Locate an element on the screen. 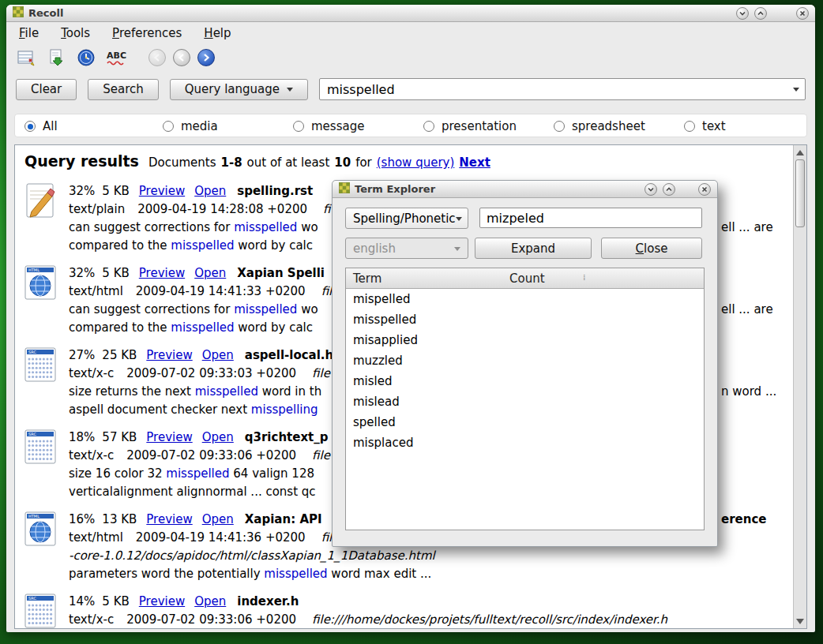 This screenshot has height=644, width=823. window-titlebar: Recoll is located at coordinates (411, 13).